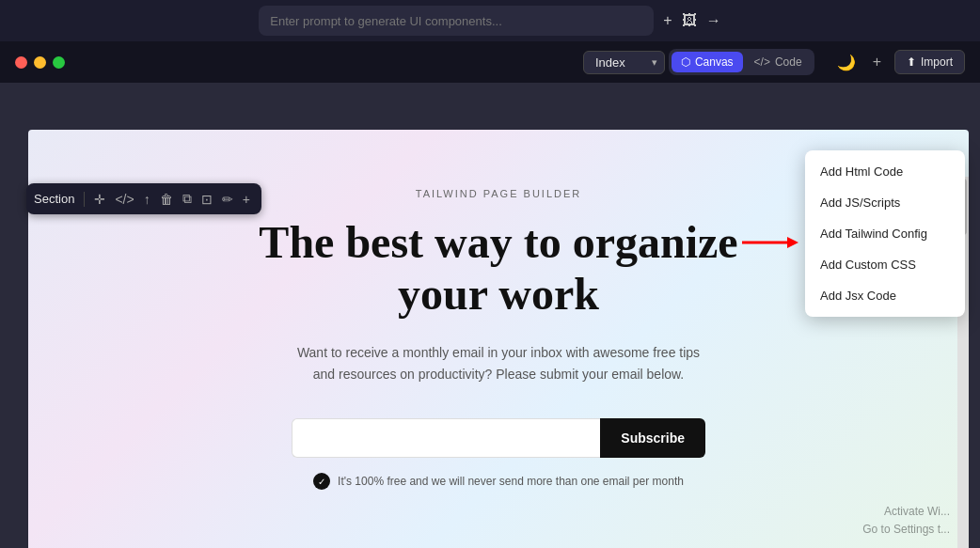 Image resolution: width=980 pixels, height=548 pixels. I want to click on canvas-view-button: ⬡ Canvas, so click(707, 62).